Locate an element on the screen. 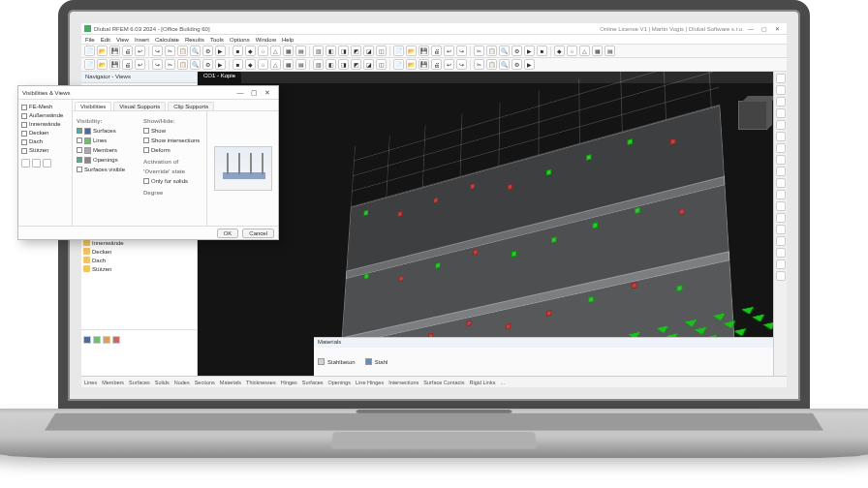 Image resolution: width=868 pixels, height=488 pixels. dialog-min-icon: — is located at coordinates (240, 93).